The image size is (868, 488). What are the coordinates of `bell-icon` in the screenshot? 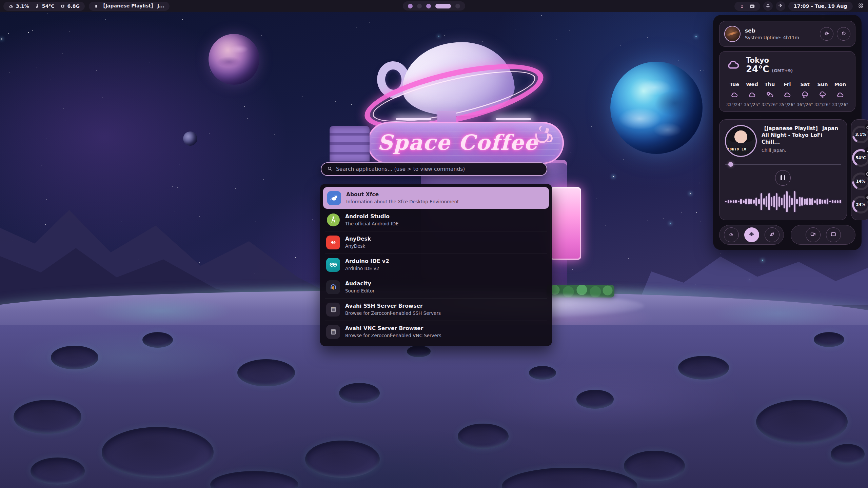 It's located at (768, 6).